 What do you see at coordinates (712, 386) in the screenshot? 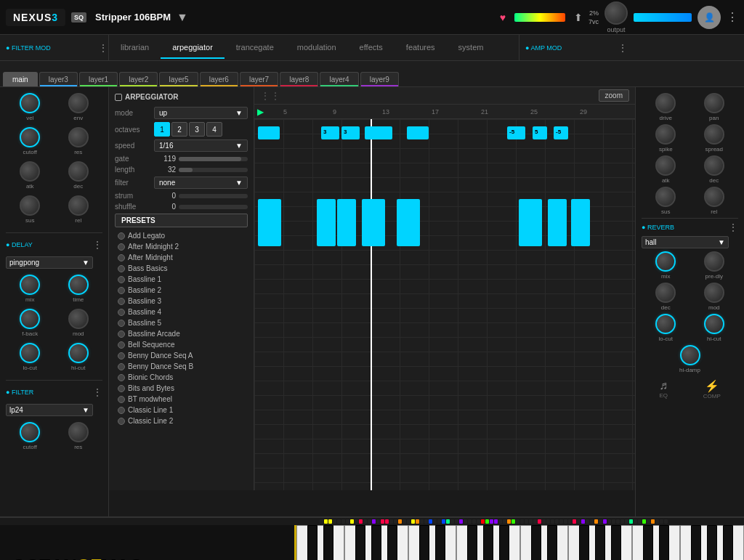
I see `compress-icon: ⚡` at bounding box center [712, 386].